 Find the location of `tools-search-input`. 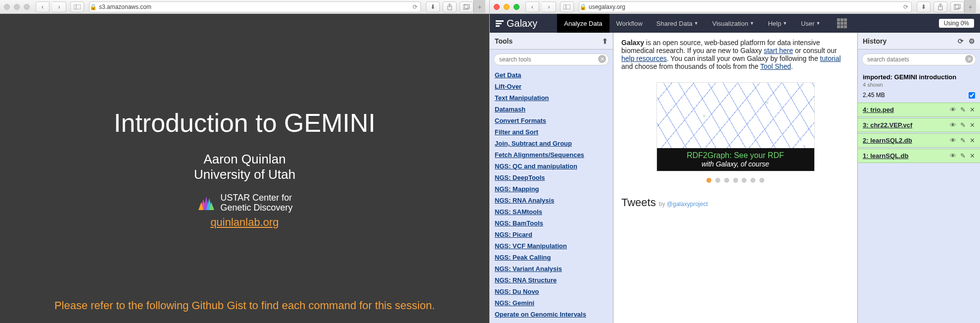

tools-search-input is located at coordinates (551, 59).